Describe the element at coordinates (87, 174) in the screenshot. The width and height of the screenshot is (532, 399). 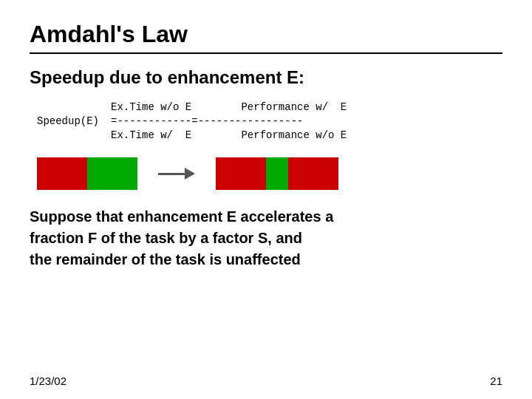
I see `bar-group-left` at that location.